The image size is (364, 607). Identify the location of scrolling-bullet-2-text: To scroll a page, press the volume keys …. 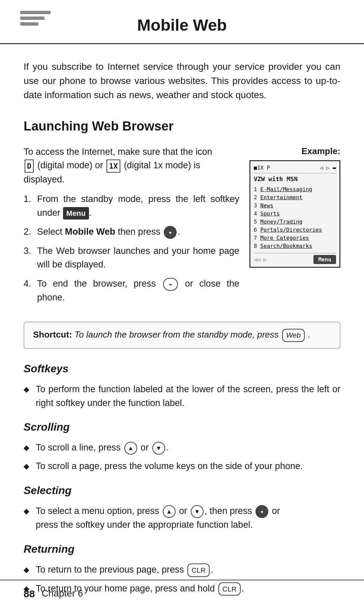
(188, 466).